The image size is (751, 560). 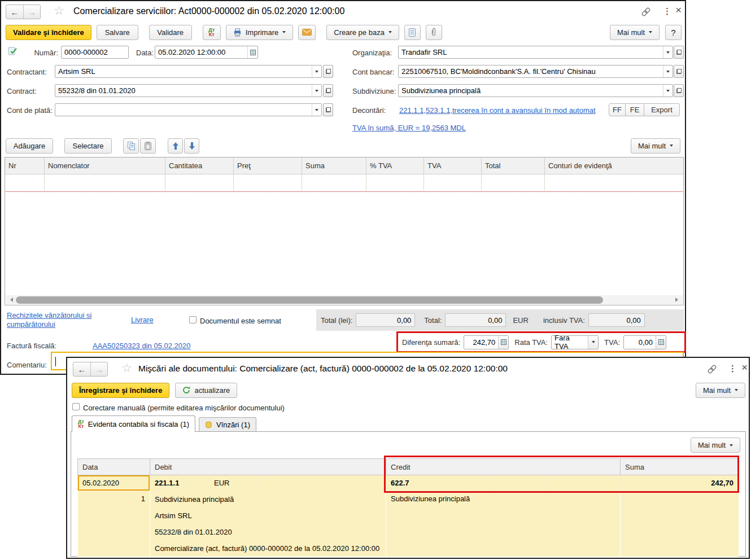 What do you see at coordinates (268, 532) in the screenshot?
I see `debit-analytics-cell: 55232/8 din 01.01.2020` at bounding box center [268, 532].